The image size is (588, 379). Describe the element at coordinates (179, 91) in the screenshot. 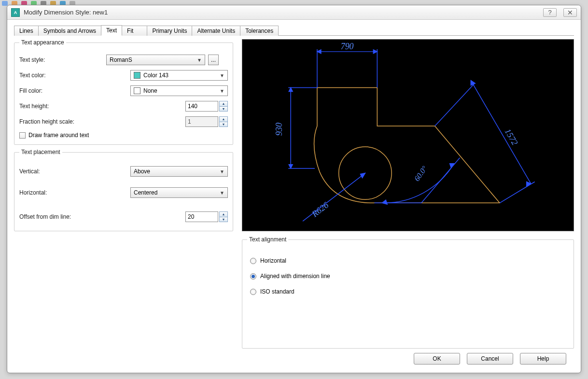

I see `dropdown-fill-color: None ▼` at that location.